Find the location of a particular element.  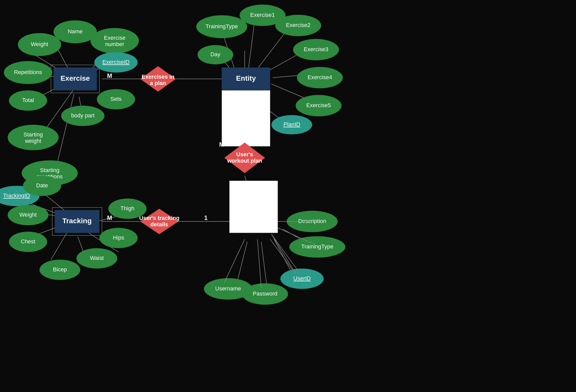

workout-plan-label-1: User's is located at coordinates (245, 154).